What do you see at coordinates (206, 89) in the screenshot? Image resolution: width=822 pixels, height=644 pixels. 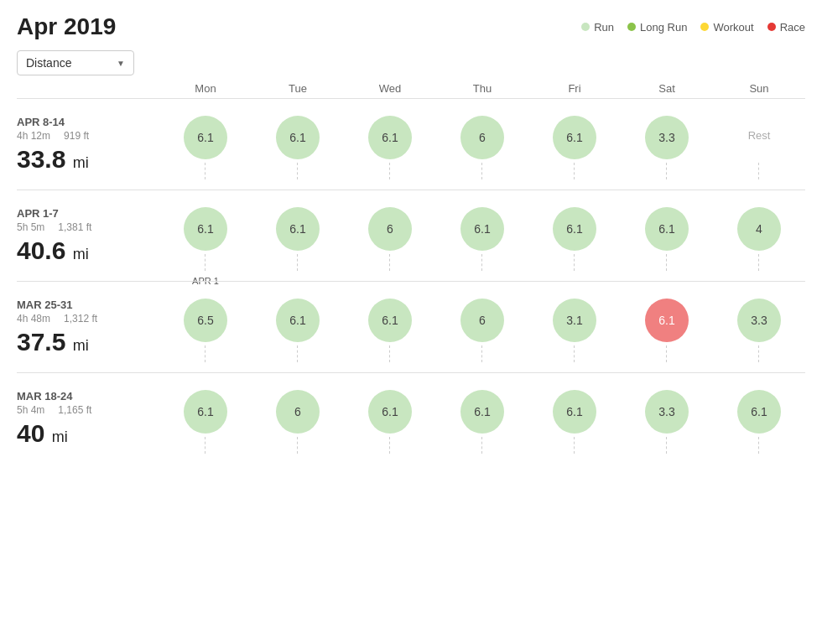 I see `day-header: Mon` at bounding box center [206, 89].